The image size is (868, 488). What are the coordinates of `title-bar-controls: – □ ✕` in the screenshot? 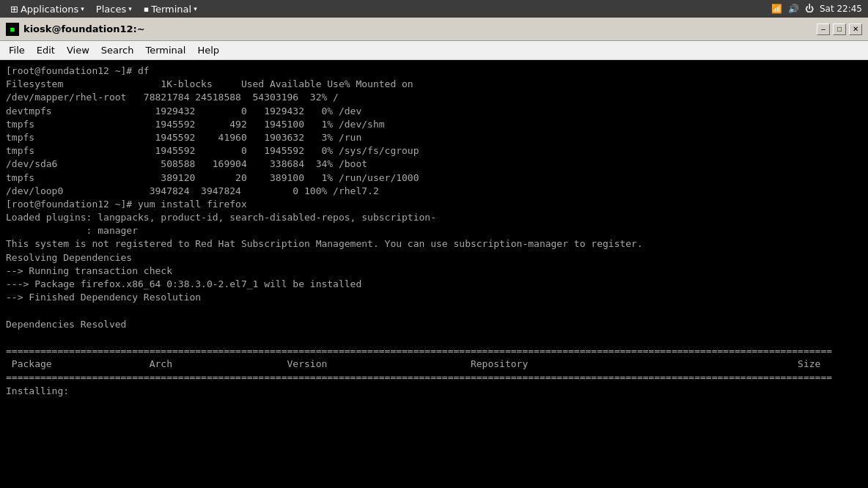 It's located at (839, 29).